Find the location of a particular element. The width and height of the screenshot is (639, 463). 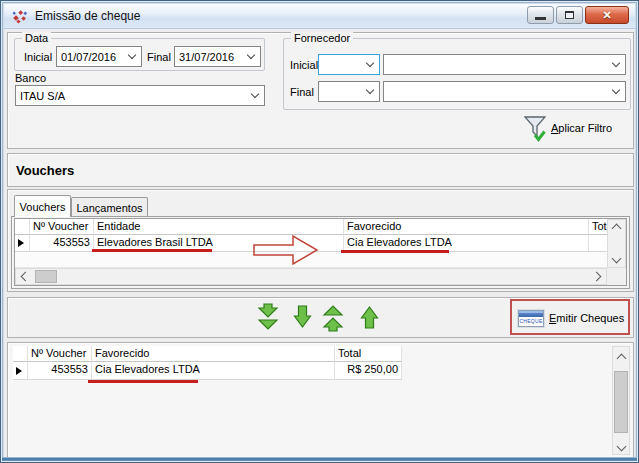

app-icon is located at coordinates (20, 17).